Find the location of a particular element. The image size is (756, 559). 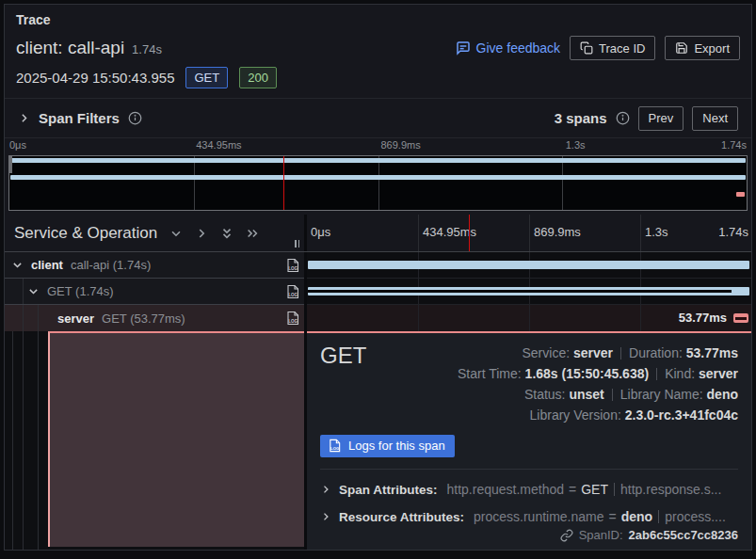

trace-start-timestamp: 2025-04-29 15:50:43.955 is located at coordinates (95, 77).